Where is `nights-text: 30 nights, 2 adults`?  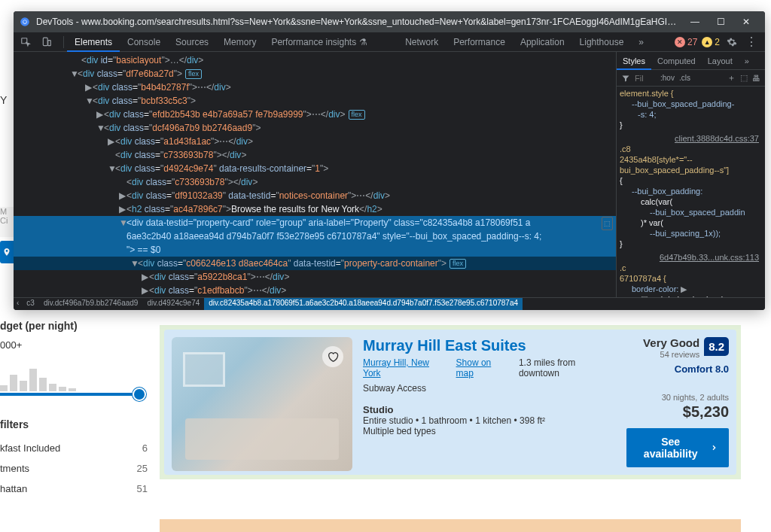 nights-text: 30 nights, 2 adults is located at coordinates (678, 397).